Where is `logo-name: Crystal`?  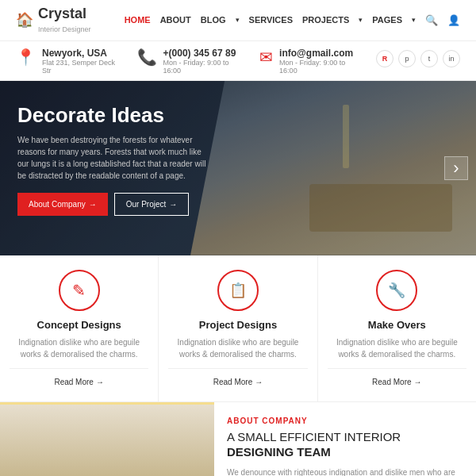
logo-name: Crystal is located at coordinates (65, 14).